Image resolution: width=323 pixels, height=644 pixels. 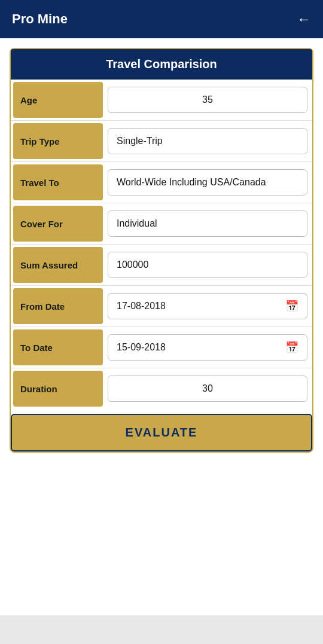 What do you see at coordinates (304, 19) in the screenshot?
I see `back-button: ←` at bounding box center [304, 19].